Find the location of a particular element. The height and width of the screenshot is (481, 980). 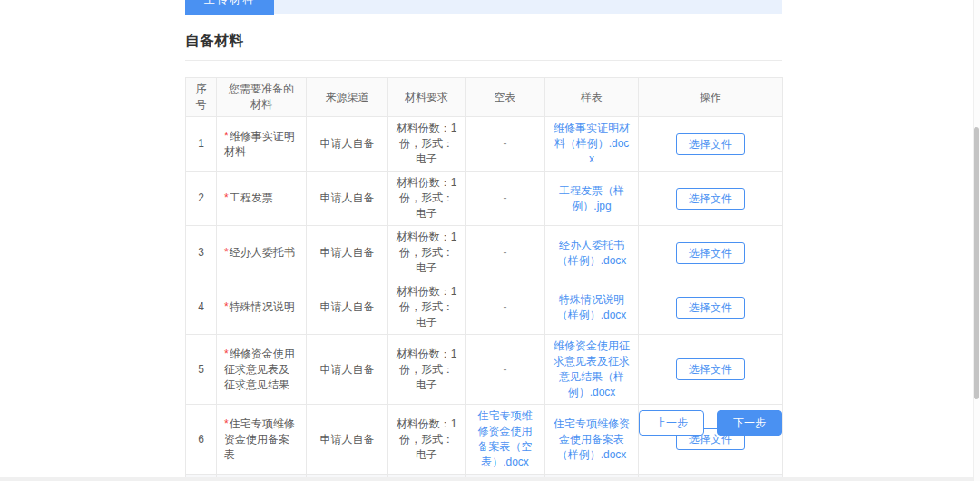

col-header-requirement: 材料要求 is located at coordinates (426, 98).